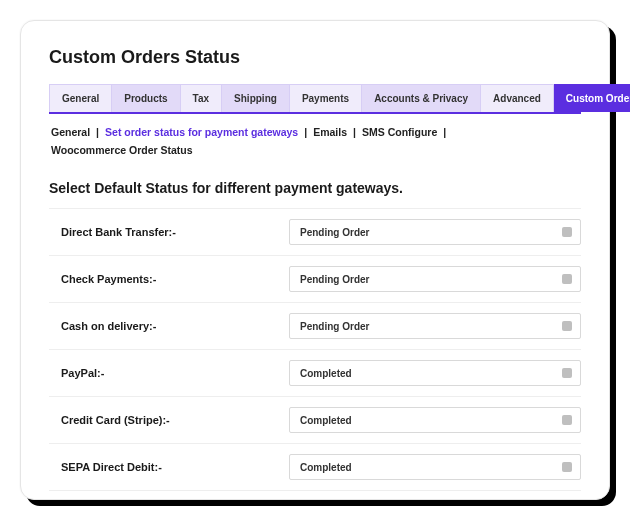  I want to click on tab-general: General, so click(80, 98).